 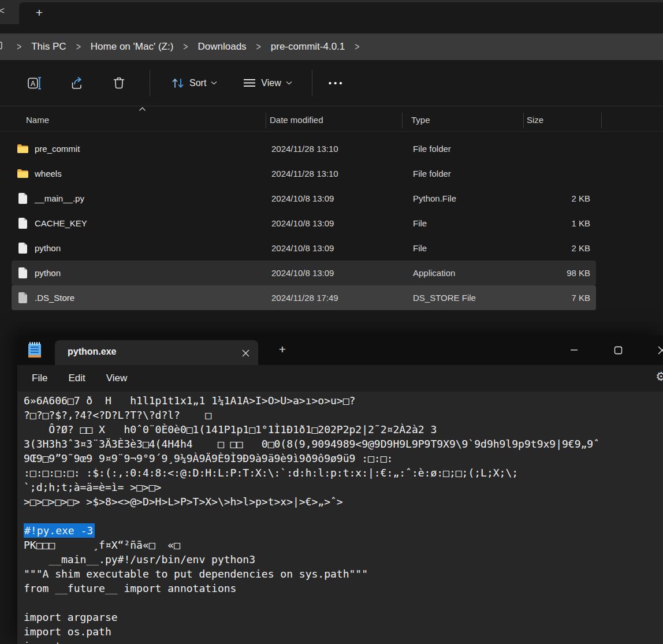 I want to click on delete-button, so click(x=119, y=83).